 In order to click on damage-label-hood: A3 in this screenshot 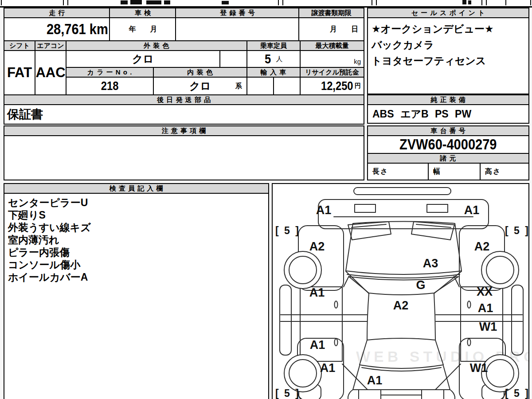, I will do `click(431, 263)`.